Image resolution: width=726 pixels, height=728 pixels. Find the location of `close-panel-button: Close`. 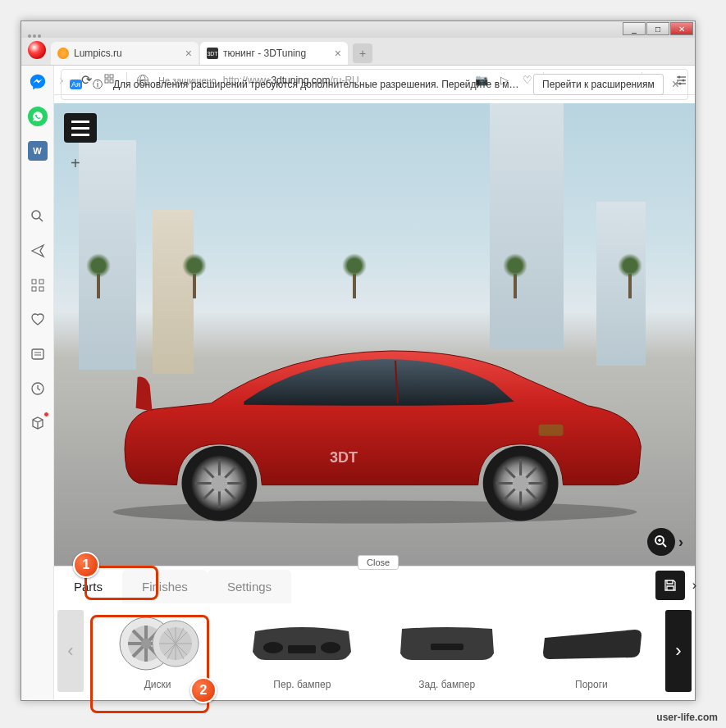

close-panel-button: Close is located at coordinates (378, 562).